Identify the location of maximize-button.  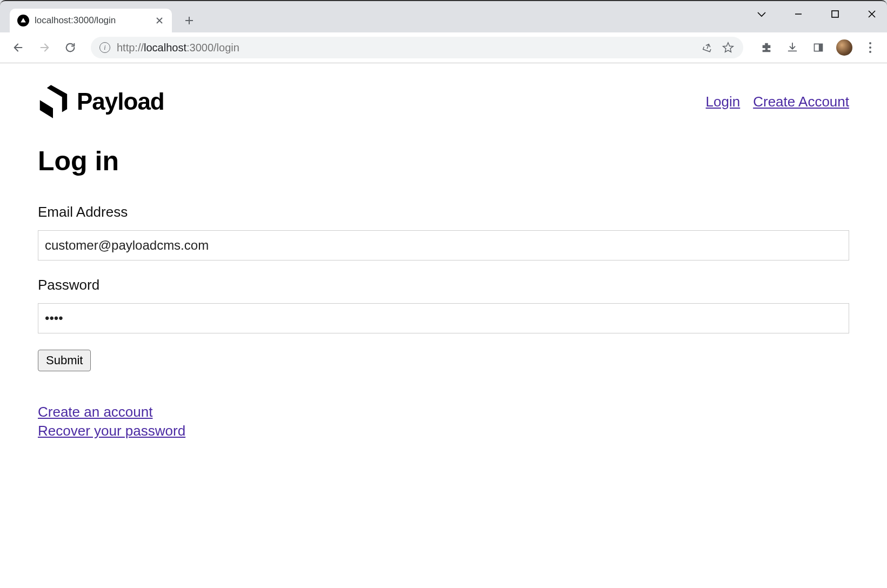
(835, 14).